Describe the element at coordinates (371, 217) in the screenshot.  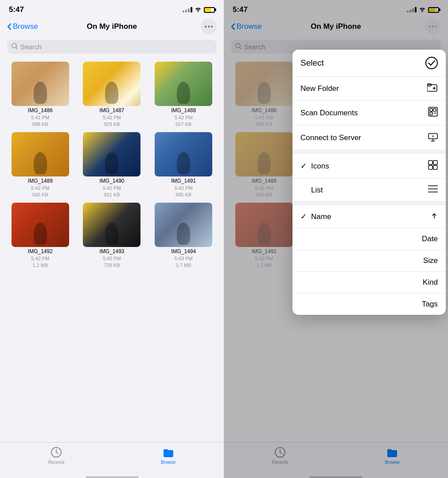
I see `name-label: Name` at that location.